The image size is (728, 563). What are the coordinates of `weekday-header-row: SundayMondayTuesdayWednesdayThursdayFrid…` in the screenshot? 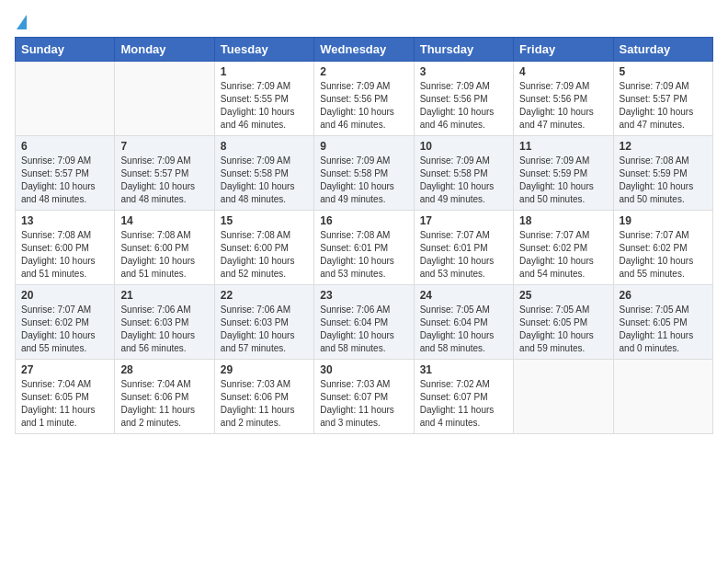 It's located at (364, 50).